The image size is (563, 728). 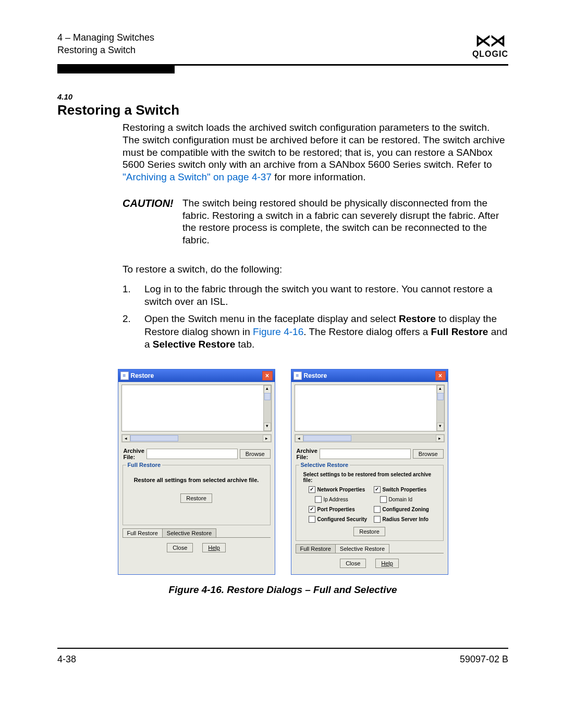 What do you see at coordinates (315, 317) in the screenshot?
I see `steps-list: Log in to the fabric through the switch …` at bounding box center [315, 317].